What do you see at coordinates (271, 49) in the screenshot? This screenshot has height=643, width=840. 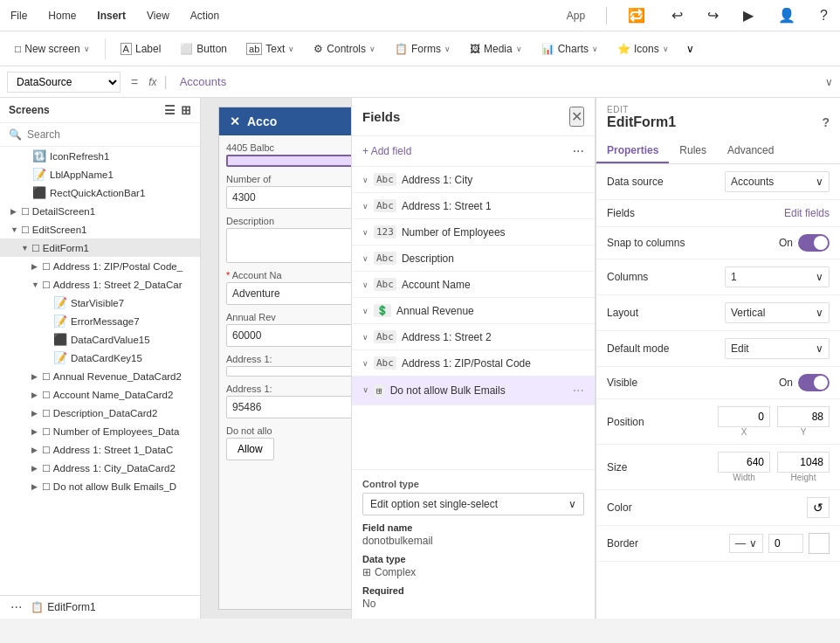 I see `text-button: ab Text ∨` at bounding box center [271, 49].